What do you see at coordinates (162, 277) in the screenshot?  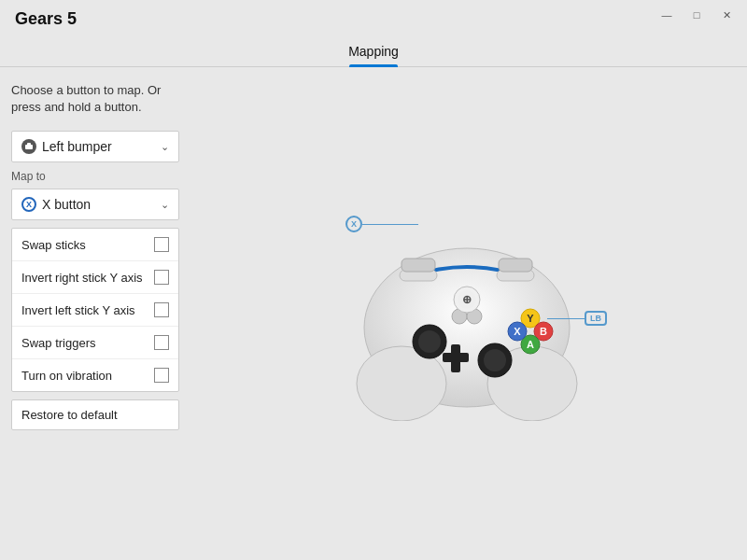 I see `option-invert-right-checkbox` at bounding box center [162, 277].